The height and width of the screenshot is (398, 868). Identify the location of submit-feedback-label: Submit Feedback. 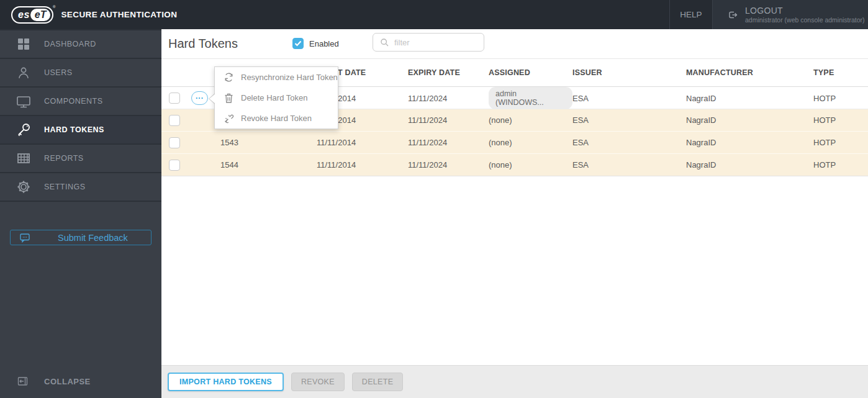
(93, 238).